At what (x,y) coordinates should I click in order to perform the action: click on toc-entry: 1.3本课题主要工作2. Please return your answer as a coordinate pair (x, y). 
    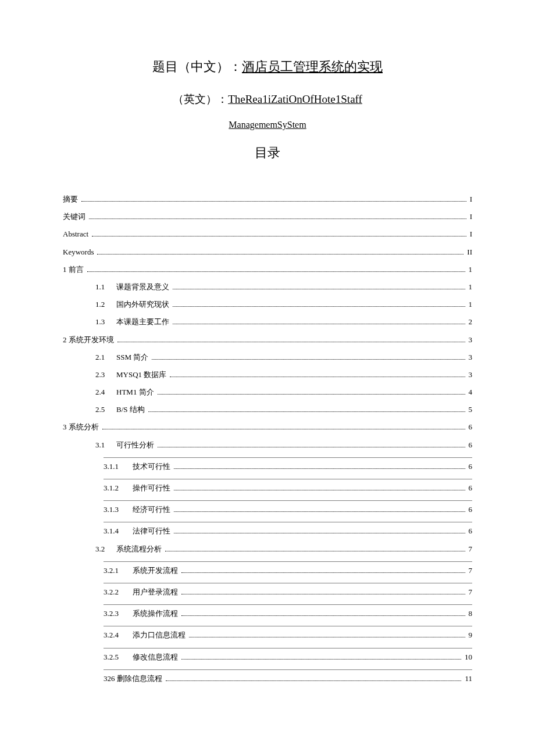
    Looking at the image, I should click on (268, 322).